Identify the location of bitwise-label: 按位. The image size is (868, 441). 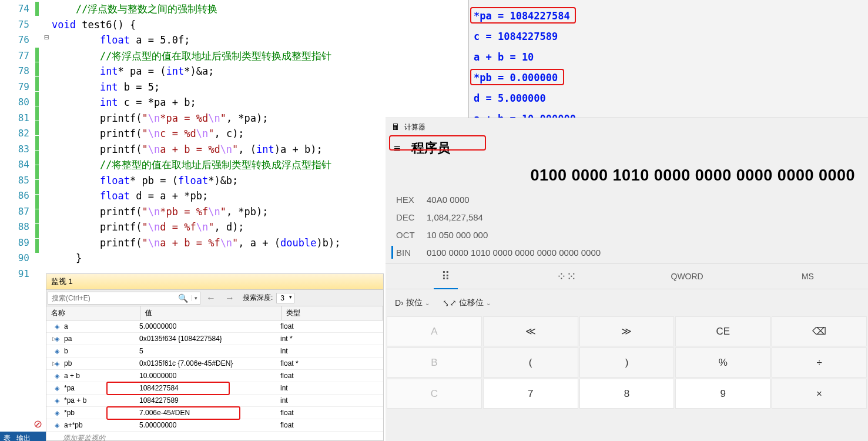
(414, 303).